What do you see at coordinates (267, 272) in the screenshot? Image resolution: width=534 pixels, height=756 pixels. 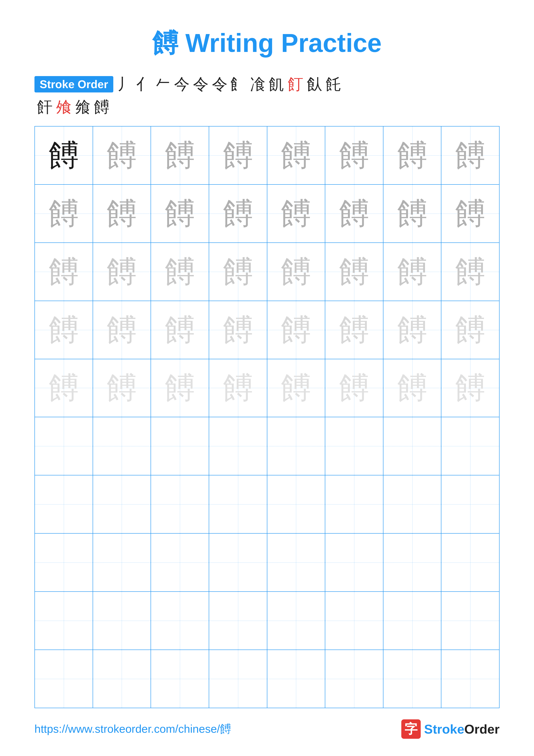 I see `grid-row-3: 餺 餺 餺 餺 餺 餺 餺 餺` at bounding box center [267, 272].